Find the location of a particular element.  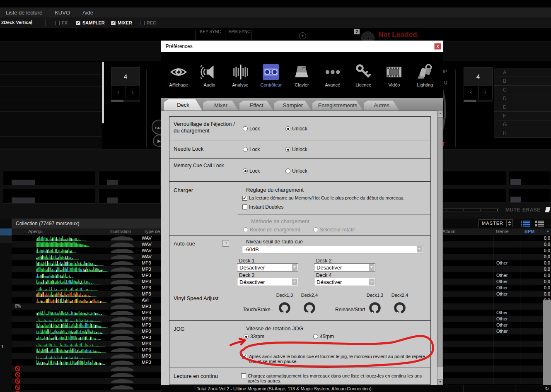

hotcue-slot-d: D is located at coordinates (522, 99).